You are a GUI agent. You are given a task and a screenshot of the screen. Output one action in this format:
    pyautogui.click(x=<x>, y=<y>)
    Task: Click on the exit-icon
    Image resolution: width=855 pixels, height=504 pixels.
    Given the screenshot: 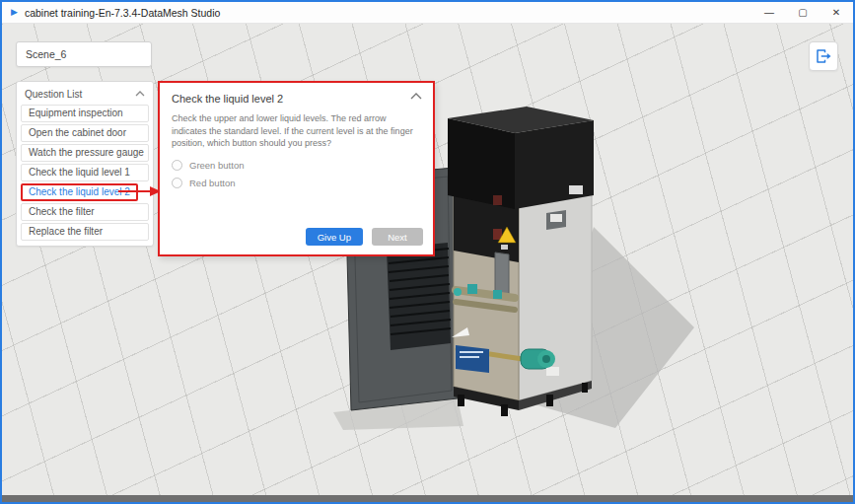 What is the action you would take?
    pyautogui.click(x=823, y=56)
    